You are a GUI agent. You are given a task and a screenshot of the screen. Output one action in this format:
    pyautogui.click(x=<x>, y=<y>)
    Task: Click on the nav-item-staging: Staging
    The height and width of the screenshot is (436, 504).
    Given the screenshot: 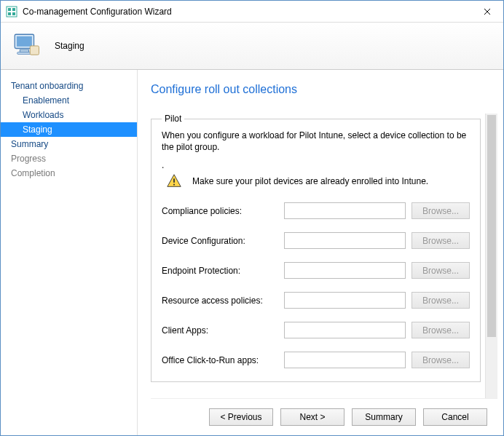 What is the action you would take?
    pyautogui.click(x=68, y=130)
    